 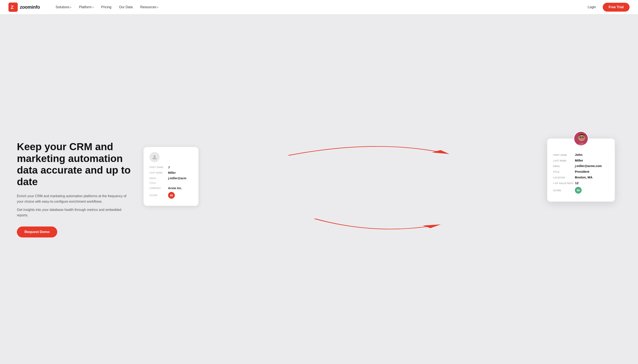 I want to click on nav-item-pricing: Pricing, so click(x=106, y=7).